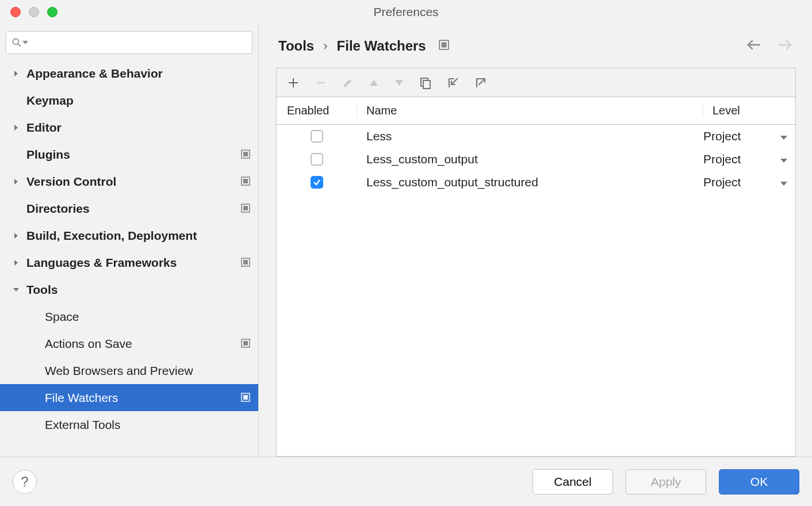 Image resolution: width=812 pixels, height=506 pixels. Describe the element at coordinates (138, 101) in the screenshot. I see `sidebar-item-label: Keymap` at that location.